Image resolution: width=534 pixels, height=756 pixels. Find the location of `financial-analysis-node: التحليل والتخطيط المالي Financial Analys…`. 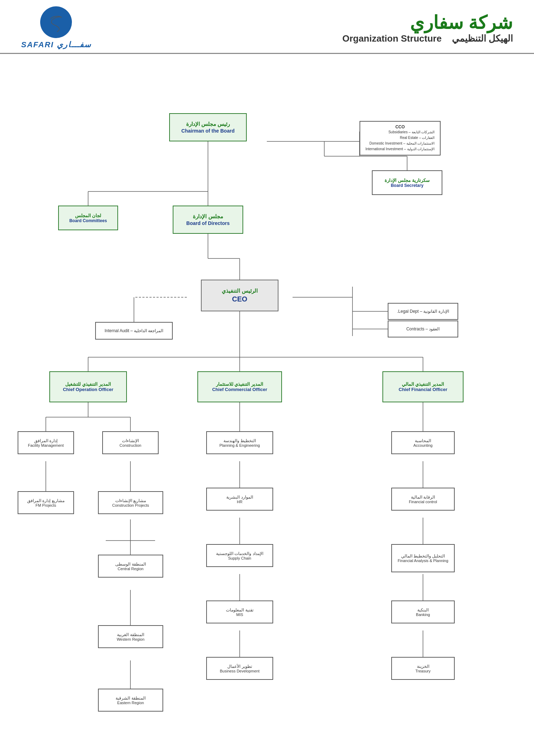

financial-analysis-node: التحليل والتخطيط المالي Financial Analys… is located at coordinates (423, 558).